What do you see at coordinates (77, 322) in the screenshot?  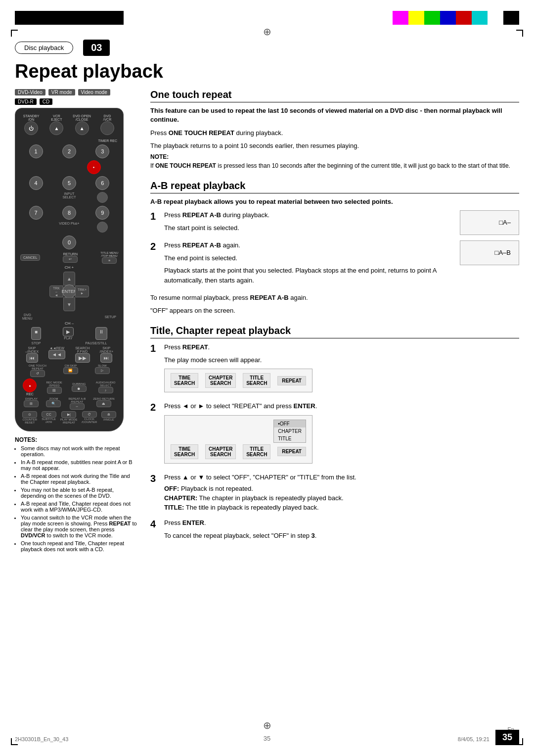 I see `left-column: DVD-Video VR mode Video mode DVD-R CD ST…` at bounding box center [77, 322].